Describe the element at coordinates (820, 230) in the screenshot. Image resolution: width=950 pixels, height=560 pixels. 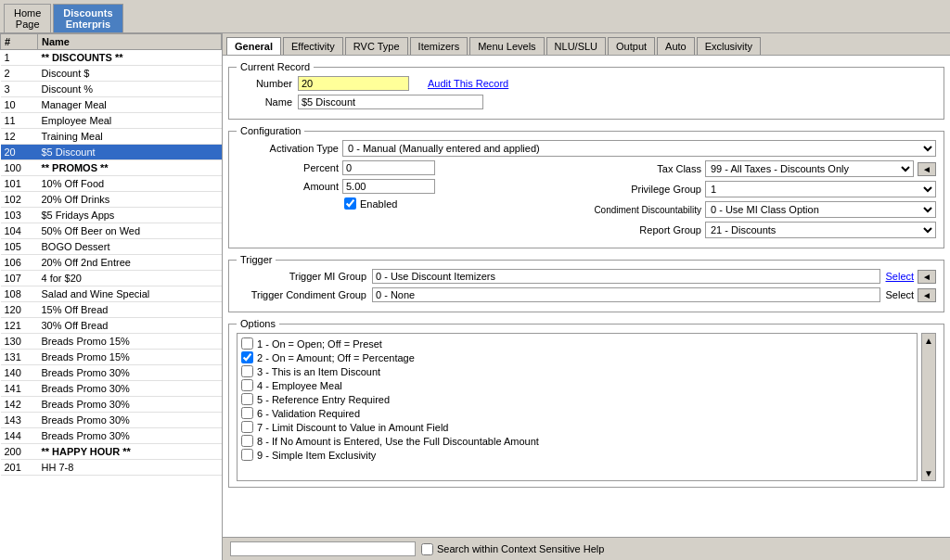
I see `report-group-select: 21 - Discounts` at that location.